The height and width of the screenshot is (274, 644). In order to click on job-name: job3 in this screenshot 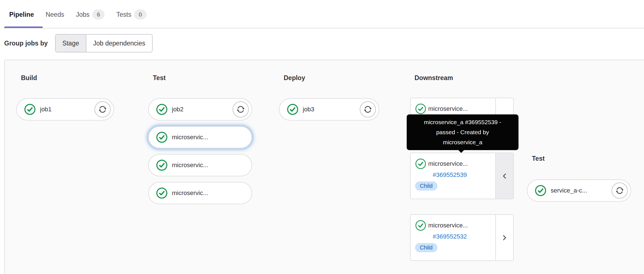, I will do `click(309, 109)`.